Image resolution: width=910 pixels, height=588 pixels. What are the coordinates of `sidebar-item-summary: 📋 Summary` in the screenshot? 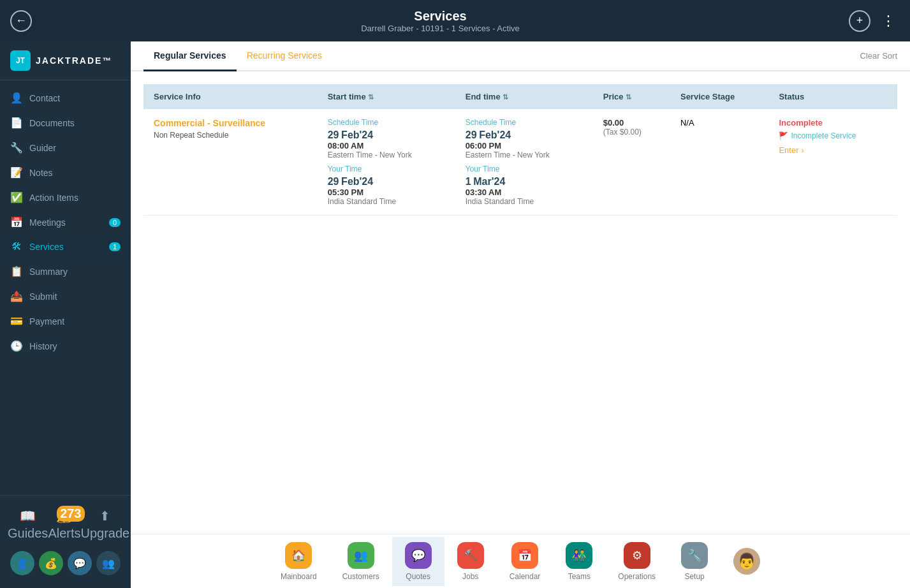 It's located at (65, 272).